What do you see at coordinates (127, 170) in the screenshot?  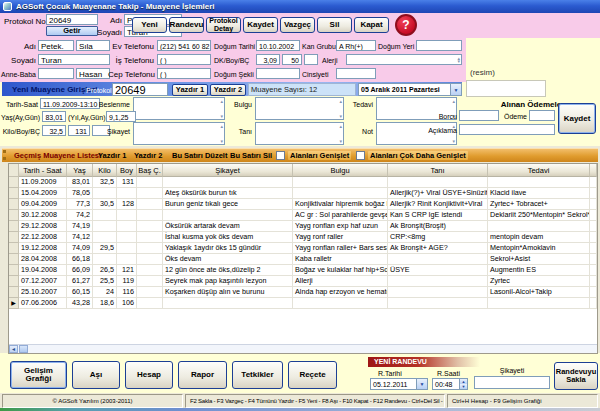 I see `column-header: Boy` at bounding box center [127, 170].